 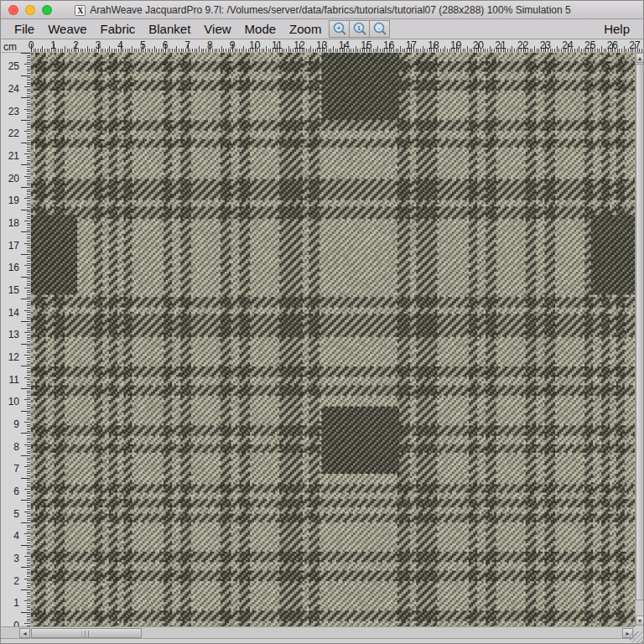 What do you see at coordinates (617, 29) in the screenshot?
I see `menu-help: Help` at bounding box center [617, 29].